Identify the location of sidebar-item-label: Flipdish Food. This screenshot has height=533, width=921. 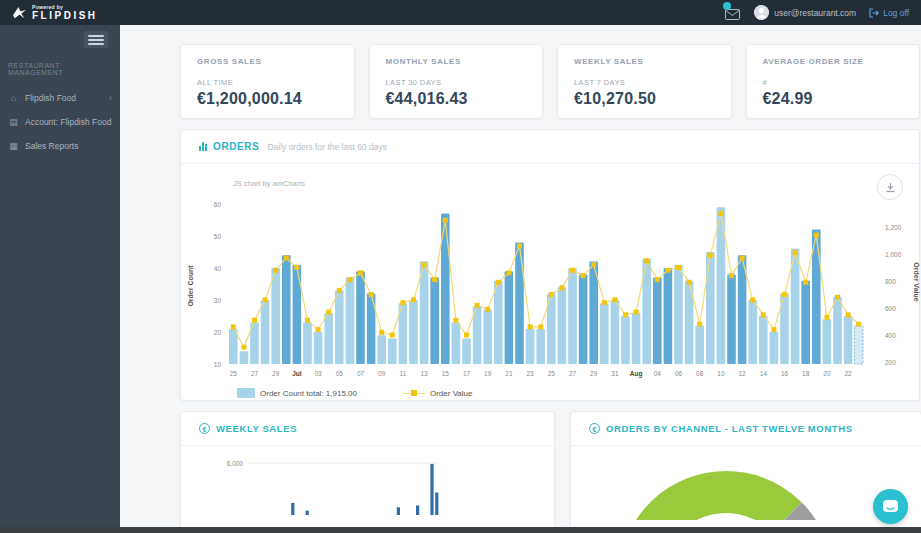
(50, 98).